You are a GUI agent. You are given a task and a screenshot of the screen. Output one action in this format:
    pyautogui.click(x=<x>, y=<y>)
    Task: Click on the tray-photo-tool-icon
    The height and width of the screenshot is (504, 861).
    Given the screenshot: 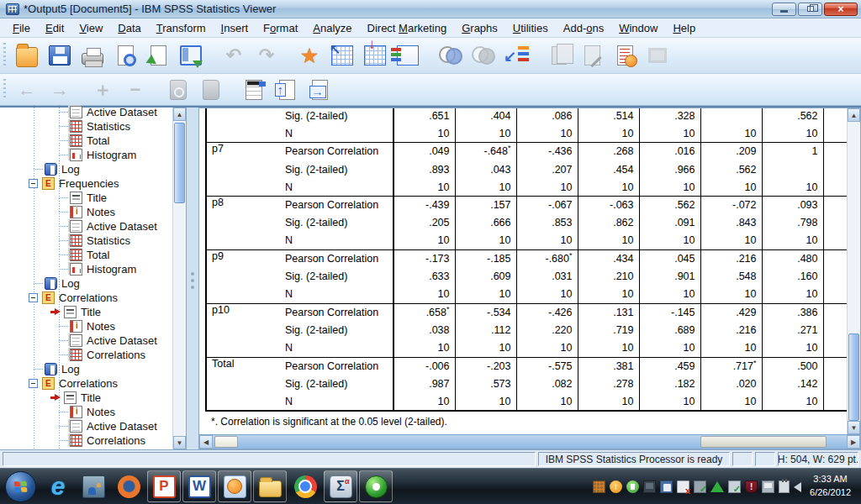 What is the action you would take?
    pyautogui.click(x=666, y=487)
    